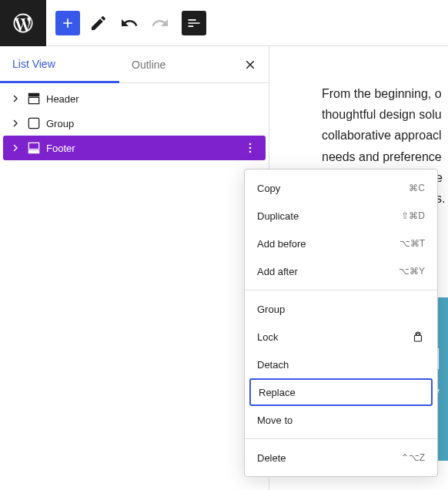 The image size is (448, 490). What do you see at coordinates (269, 188) in the screenshot?
I see `menu-label: Copy` at bounding box center [269, 188].